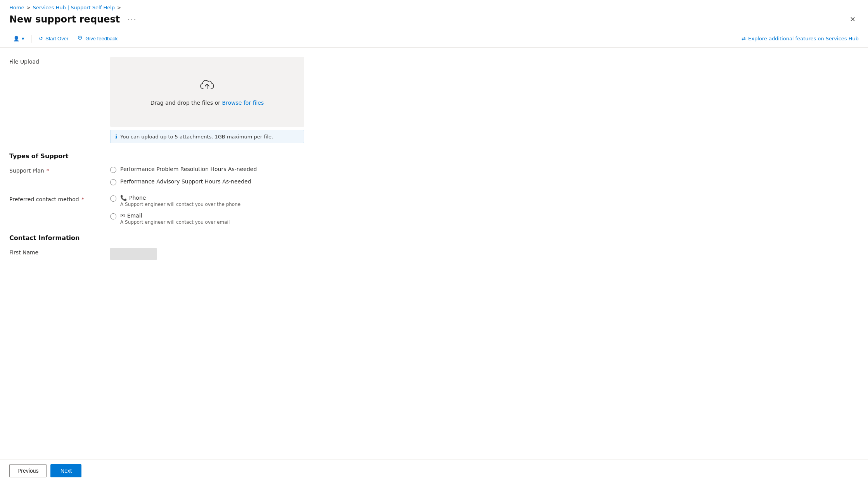  What do you see at coordinates (207, 182) in the screenshot?
I see `support-plan-option-2: Performance Advisory Support Hours As-ne…` at bounding box center [207, 182].